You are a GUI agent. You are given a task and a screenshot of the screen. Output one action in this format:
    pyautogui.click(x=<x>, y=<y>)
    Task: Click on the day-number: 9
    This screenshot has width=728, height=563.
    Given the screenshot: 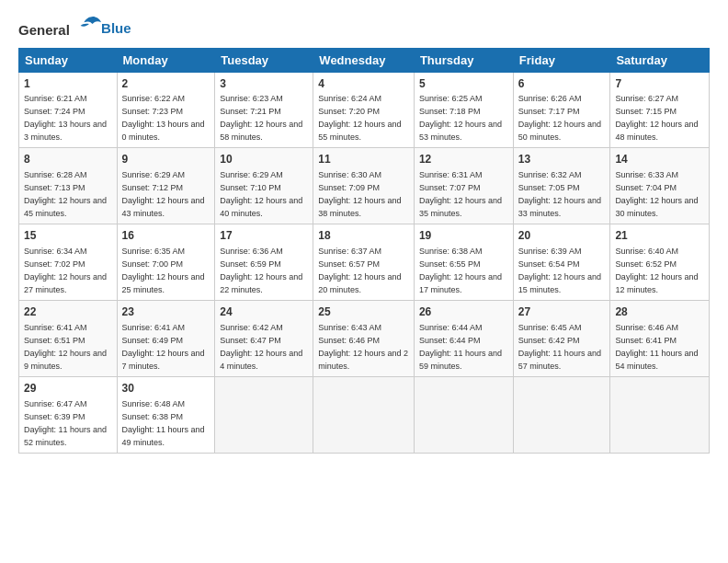 What is the action you would take?
    pyautogui.click(x=166, y=160)
    